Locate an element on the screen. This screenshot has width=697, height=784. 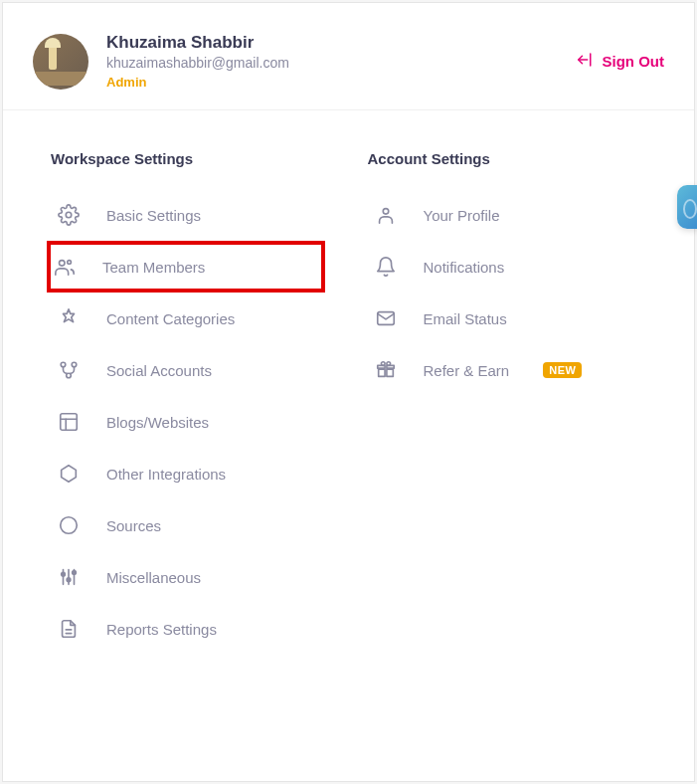
user-block: Khuzaima Shabbir khuzaimashabbir@gmail.c… is located at coordinates (161, 62).